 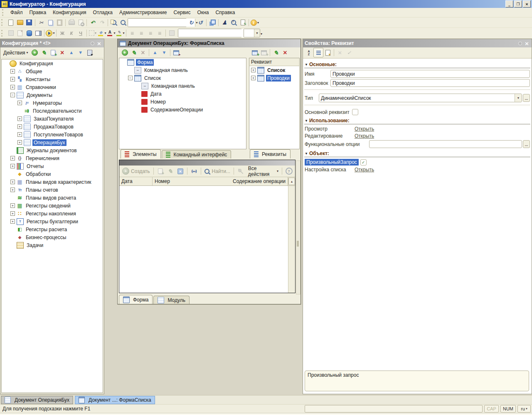 What do you see at coordinates (52, 182) in the screenshot?
I see `tree-item: + Планы видов характеристик` at bounding box center [52, 182].